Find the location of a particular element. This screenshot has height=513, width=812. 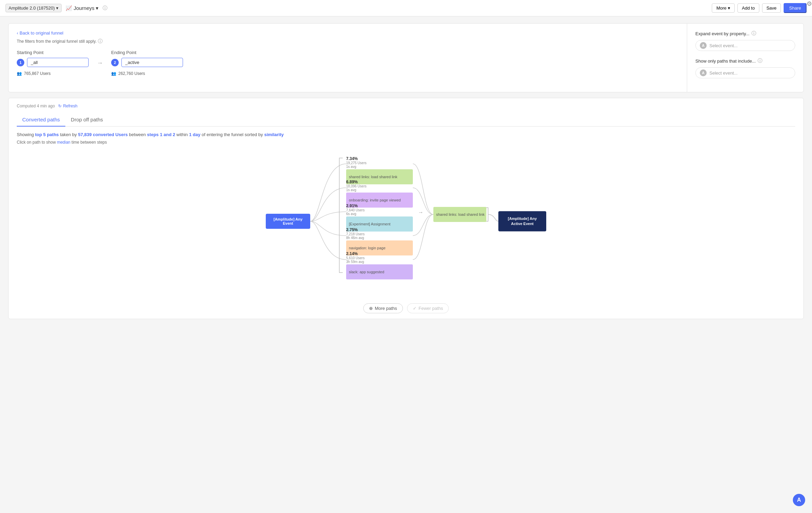

click-hint: Click on path to show median time betwee… is located at coordinates (406, 142).